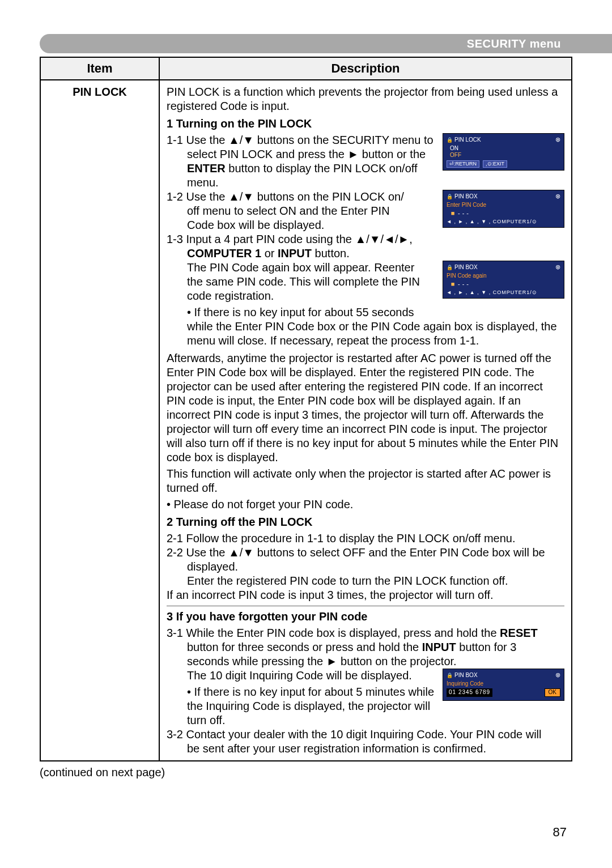  I want to click on osd-code-row: ■---, so click(505, 214).